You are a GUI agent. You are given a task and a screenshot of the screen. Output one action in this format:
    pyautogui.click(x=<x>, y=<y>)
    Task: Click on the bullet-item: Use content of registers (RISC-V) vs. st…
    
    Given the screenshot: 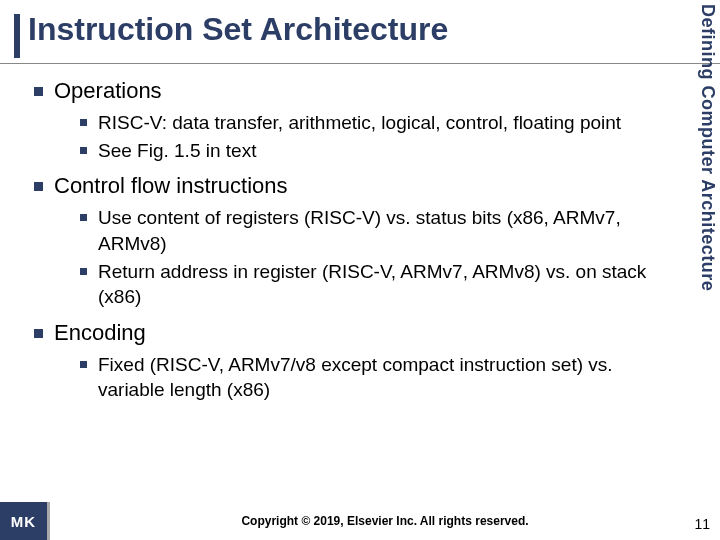 What is the action you would take?
    pyautogui.click(x=367, y=230)
    